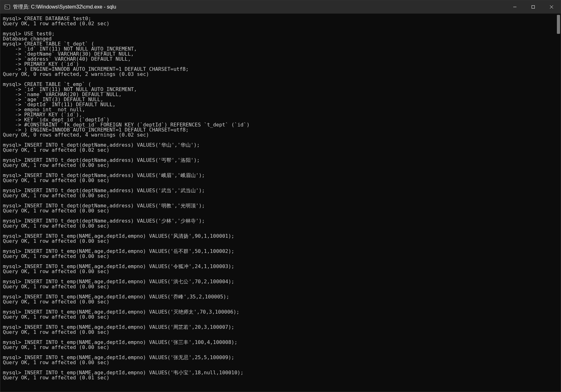 Image resolution: width=561 pixels, height=392 pixels. I want to click on terminal-line: -> empno int not null,, so click(280, 110).